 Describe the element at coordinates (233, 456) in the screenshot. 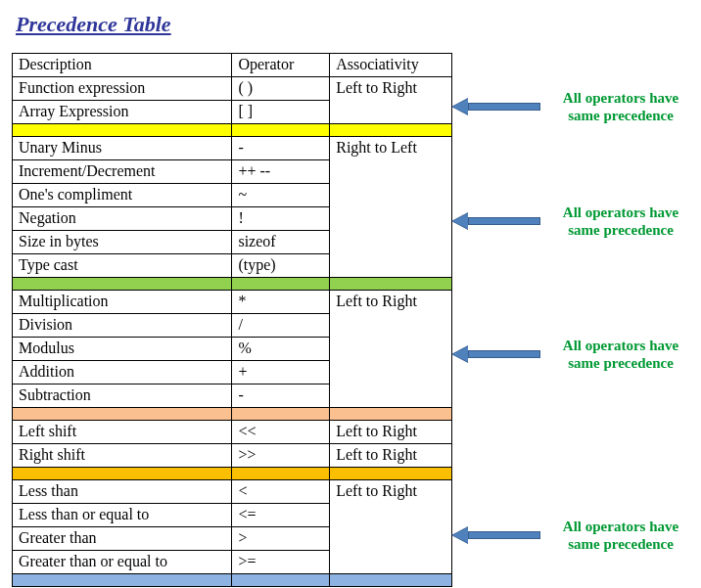

I see `table-row: Right shift >> Left to Right` at that location.